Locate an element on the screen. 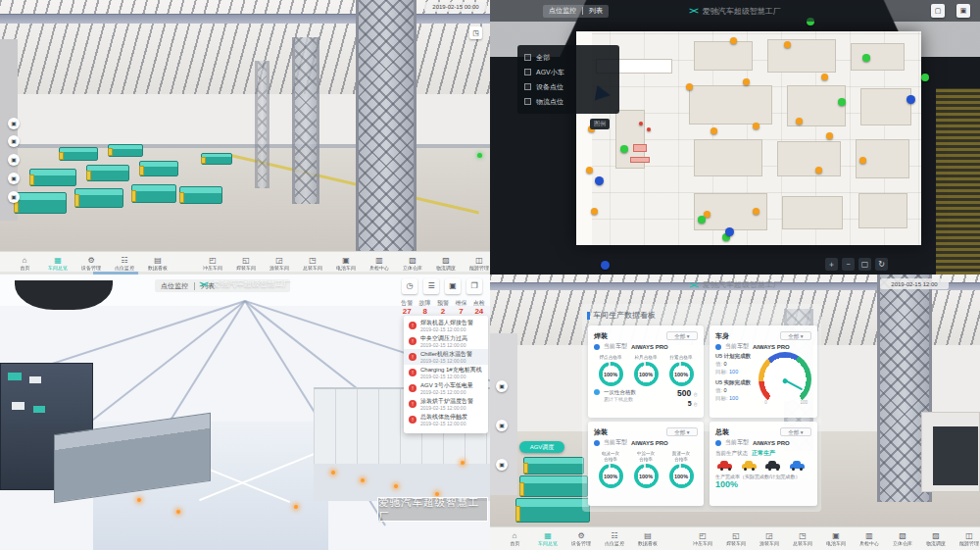  alarm-list-panel: ! 焊装机器人焊接告警 2019-02-15 12:00:00 ! 中央空调压力… is located at coordinates (446, 375).